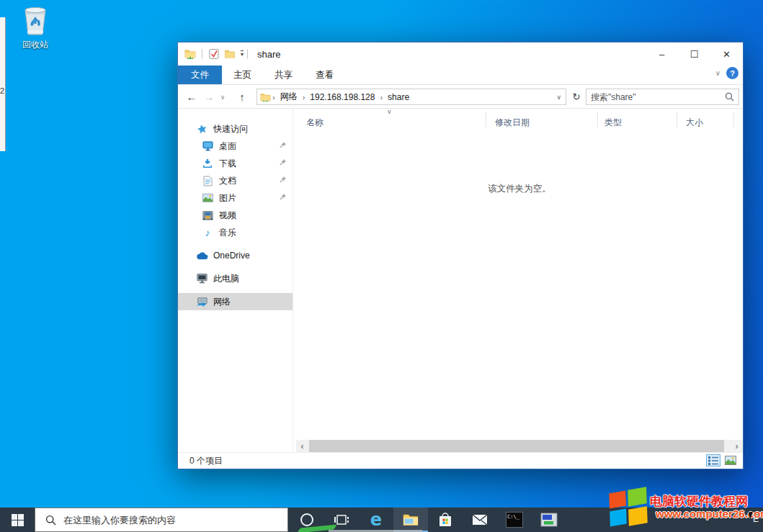 This screenshot has height=532, width=763. I want to click on address-dropdown-icon: ∨, so click(559, 97).